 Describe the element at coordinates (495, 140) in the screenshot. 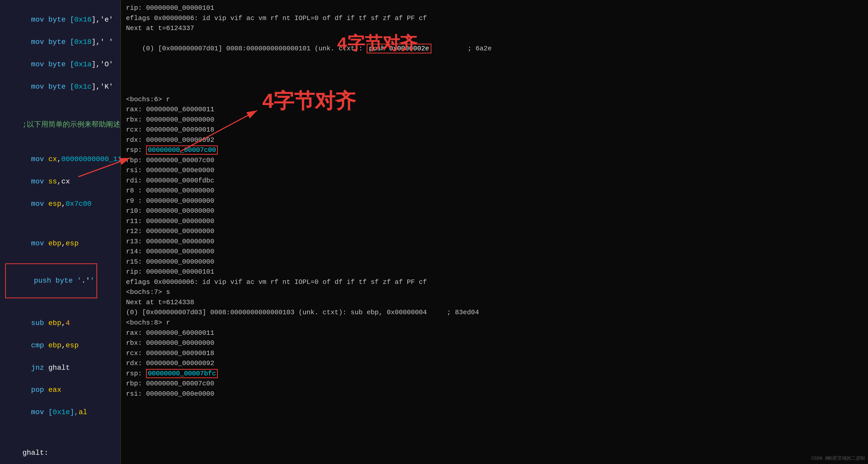

I see `rdx-1: rdx: 00000000_00000092` at that location.